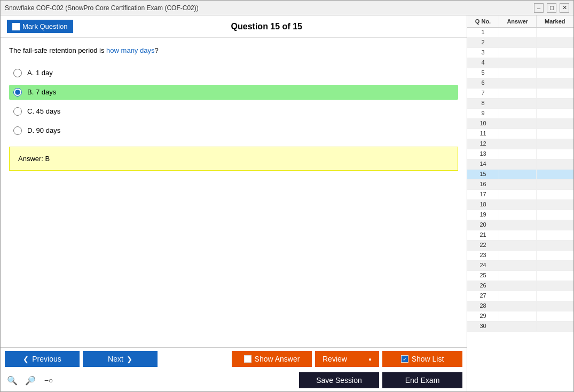 This screenshot has height=392, width=574. Describe the element at coordinates (483, 174) in the screenshot. I see `sidebar-cell-qno: 15` at that location.